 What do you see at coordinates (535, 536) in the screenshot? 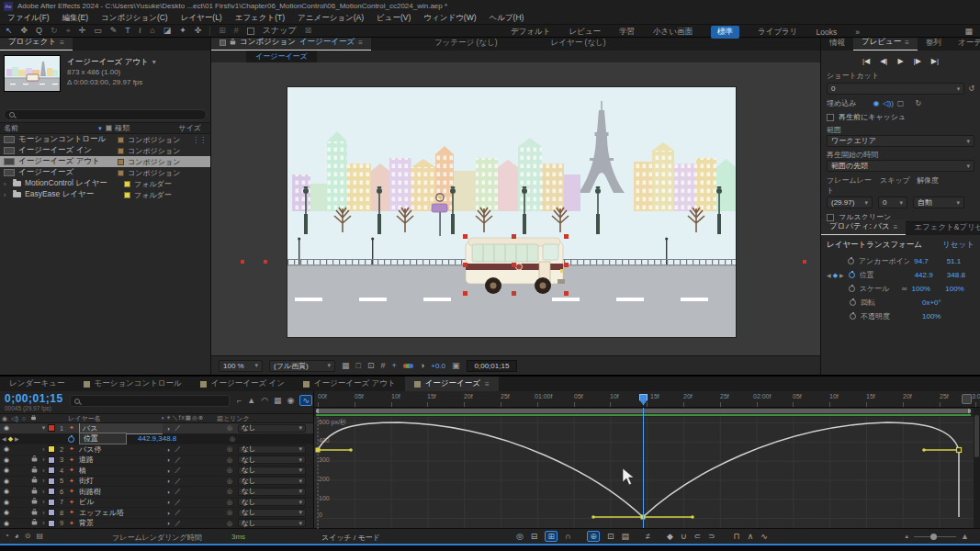
I see `show-properties-icon: ⊟` at bounding box center [535, 536].